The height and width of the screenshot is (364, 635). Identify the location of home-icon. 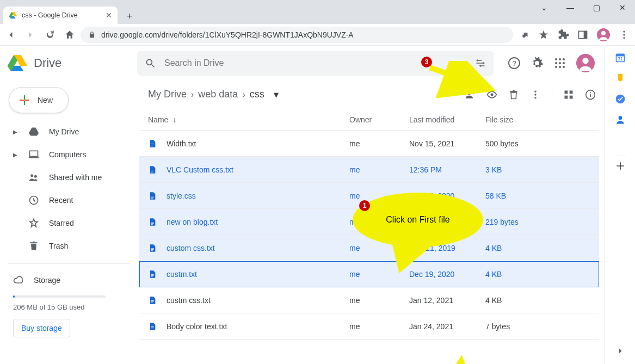
(70, 35).